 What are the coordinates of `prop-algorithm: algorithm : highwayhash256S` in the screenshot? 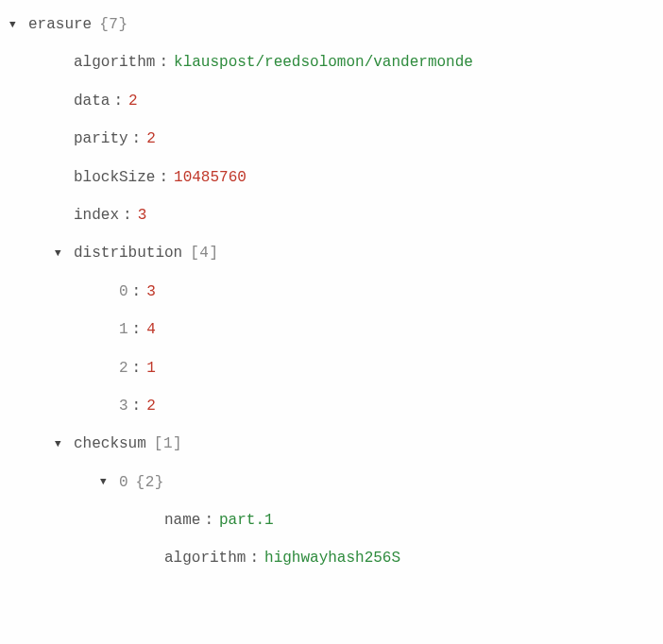 It's located at (332, 558).